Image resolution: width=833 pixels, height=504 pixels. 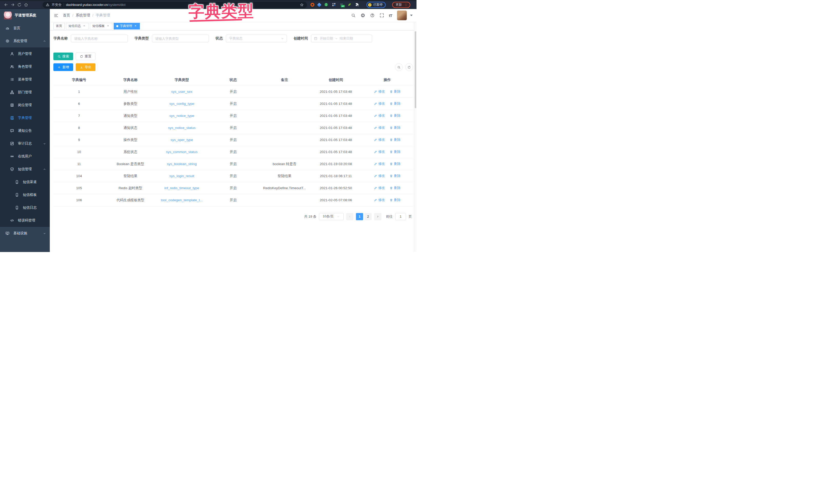 What do you see at coordinates (6, 5) in the screenshot?
I see `browser-back-button` at bounding box center [6, 5].